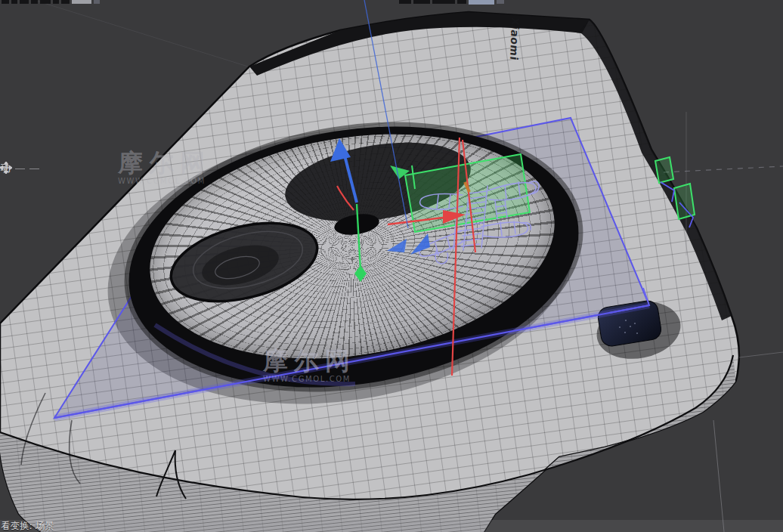 Image resolution: width=783 pixels, height=532 pixels. I want to click on toolbar-fragment-left, so click(51, 2).